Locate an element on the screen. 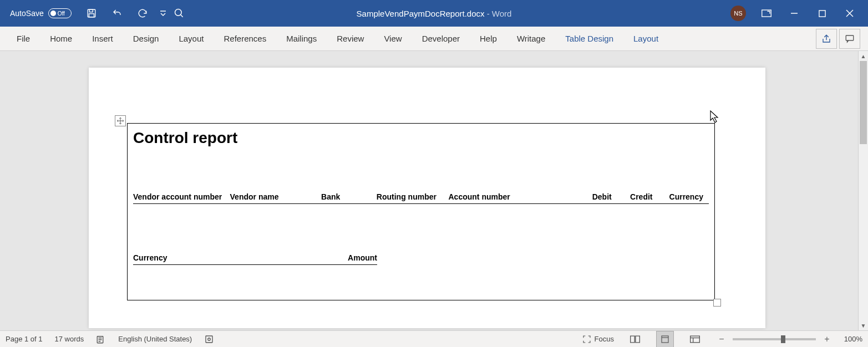 The image size is (868, 347). app-name: - Word is located at coordinates (498, 13).